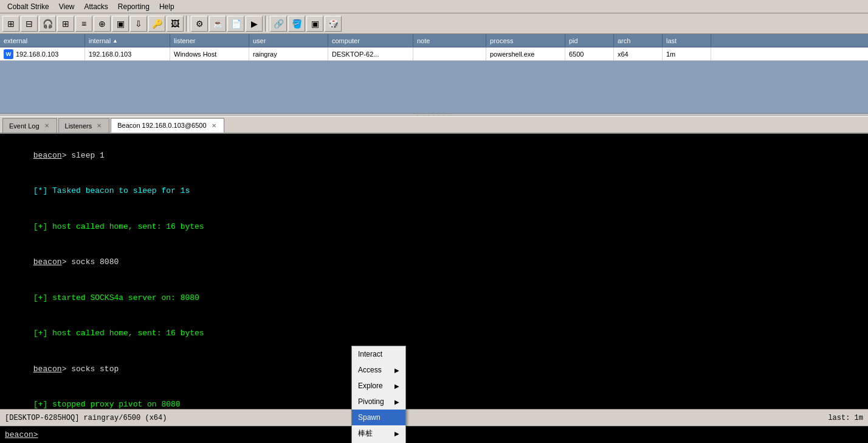 The height and width of the screenshot is (443, 868). I want to click on tb-block: ▣, so click(315, 24).